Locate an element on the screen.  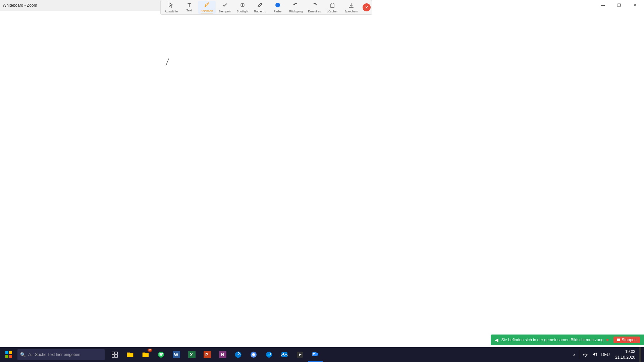
taskbar-spotify is located at coordinates (161, 355).